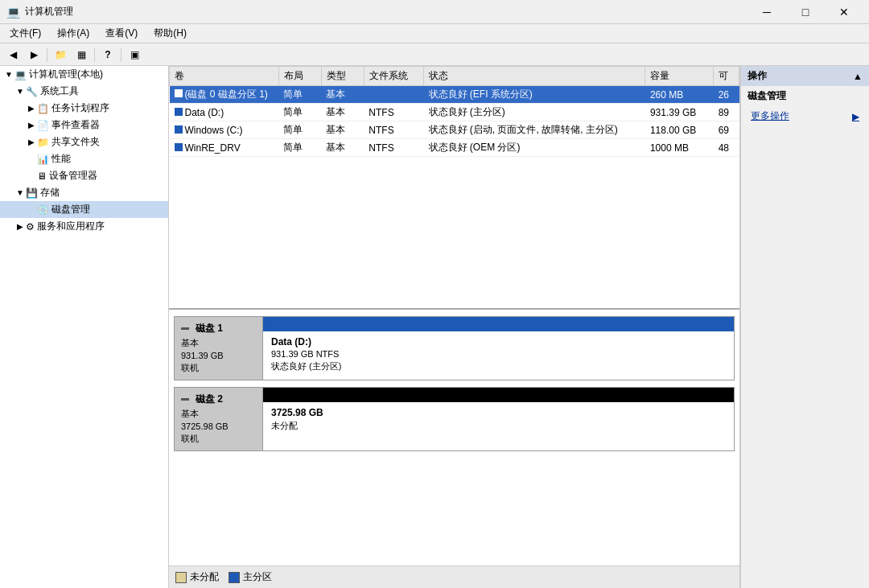 The width and height of the screenshot is (869, 588). What do you see at coordinates (185, 399) in the screenshot?
I see `disk2-dash` at bounding box center [185, 399].